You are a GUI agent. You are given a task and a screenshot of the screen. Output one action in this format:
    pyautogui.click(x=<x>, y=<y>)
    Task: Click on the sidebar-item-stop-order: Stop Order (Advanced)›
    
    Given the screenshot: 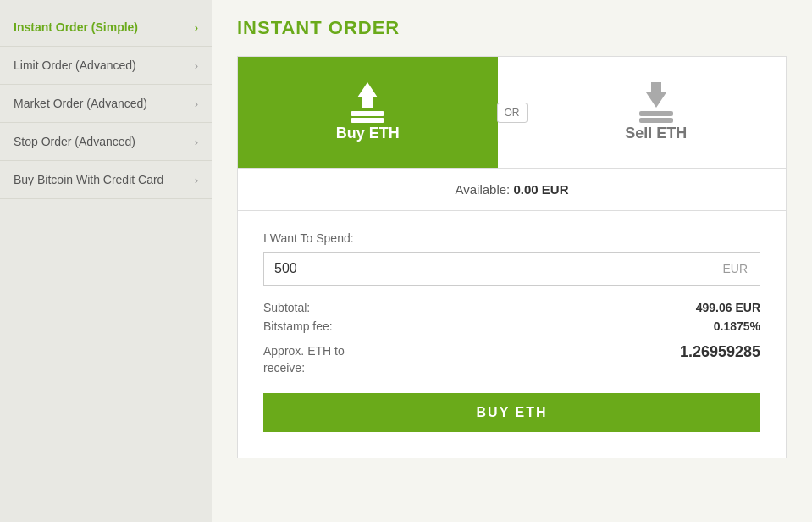 What is the action you would take?
    pyautogui.click(x=106, y=142)
    